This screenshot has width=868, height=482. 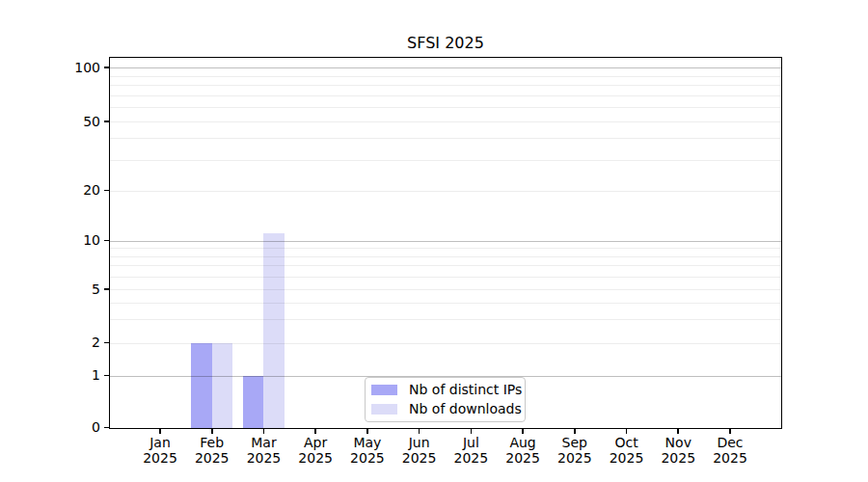 What do you see at coordinates (50, 343) in the screenshot?
I see `y-tick-label: 2` at bounding box center [50, 343].